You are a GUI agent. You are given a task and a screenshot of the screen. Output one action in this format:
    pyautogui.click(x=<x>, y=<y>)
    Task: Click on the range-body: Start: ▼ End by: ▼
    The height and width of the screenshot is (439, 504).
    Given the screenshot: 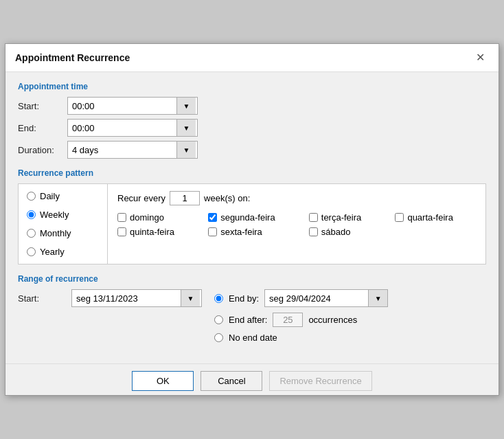 What is the action you would take?
    pyautogui.click(x=252, y=316)
    